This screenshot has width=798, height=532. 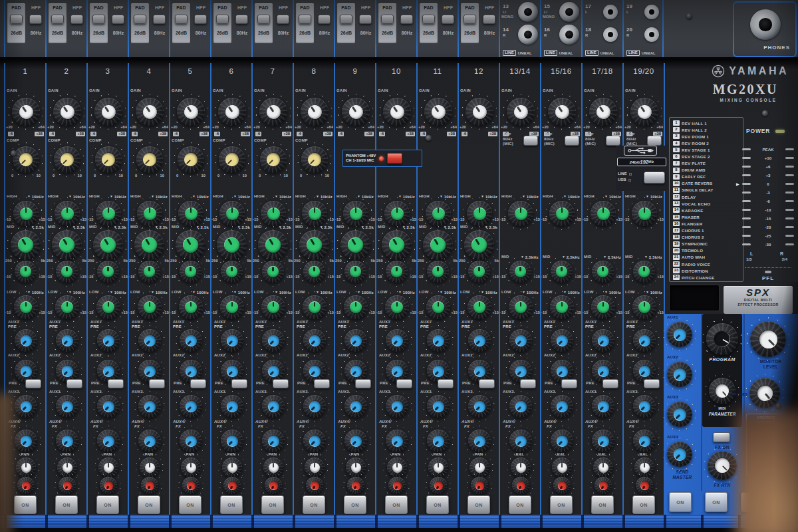 What do you see at coordinates (150, 406) in the screenshot?
I see `ch4-aux3-knob` at bounding box center [150, 406].